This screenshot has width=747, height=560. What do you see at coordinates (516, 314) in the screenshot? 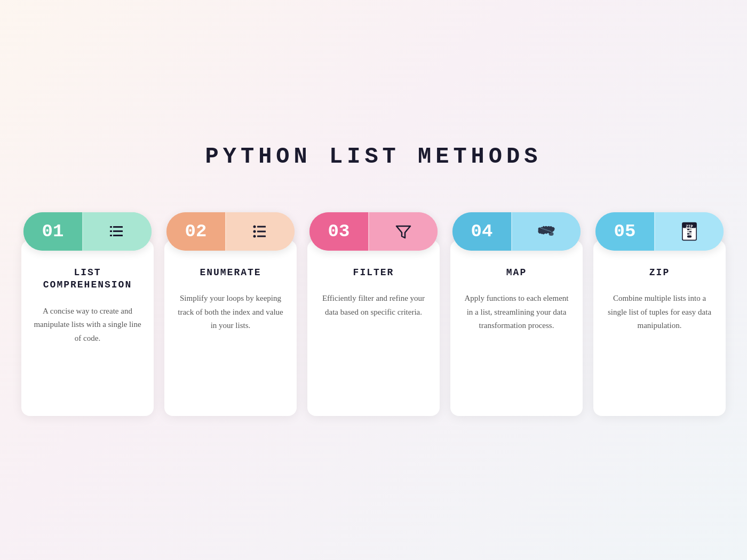
I see `card-map: 04 MAP Apply functions to each element i…` at bounding box center [516, 314].